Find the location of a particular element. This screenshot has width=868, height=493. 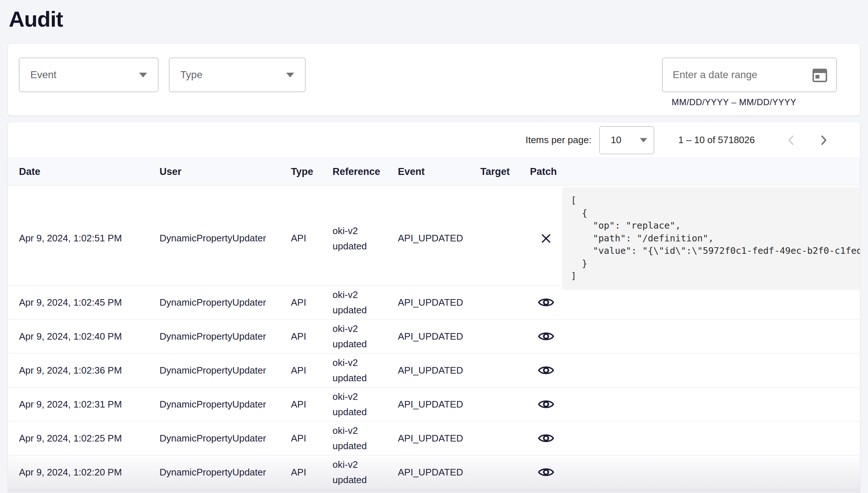

filter-bar: Event Type MM/DD/YYYY – MM/DD/YYYY is located at coordinates (434, 80).